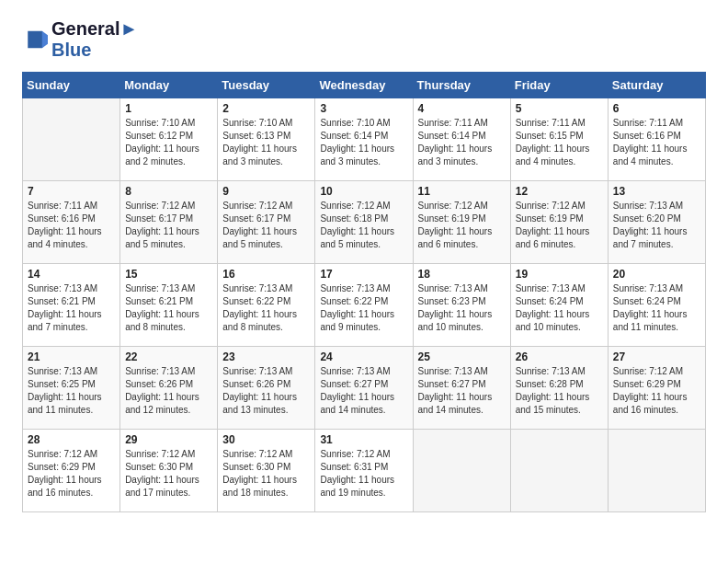  Describe the element at coordinates (656, 308) in the screenshot. I see `cell-daylight-info: Sunrise: 7:13 AMSunset: 6:24 PMDaylight:…` at that location.